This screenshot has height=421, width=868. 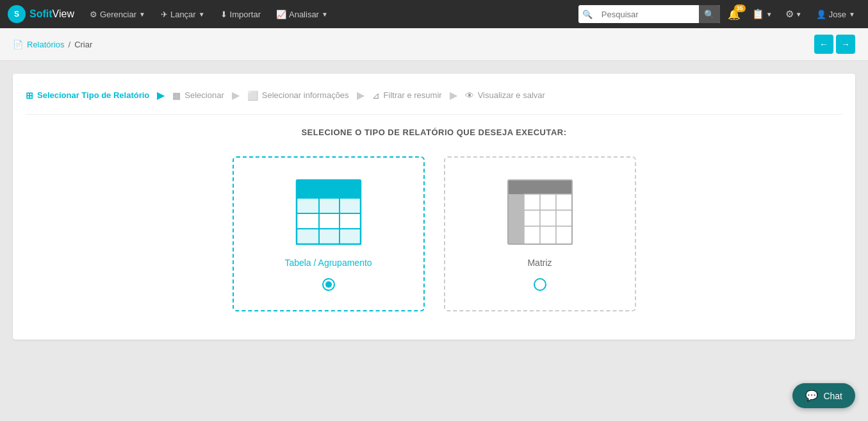 I want to click on user-icon: 👤, so click(x=821, y=14).